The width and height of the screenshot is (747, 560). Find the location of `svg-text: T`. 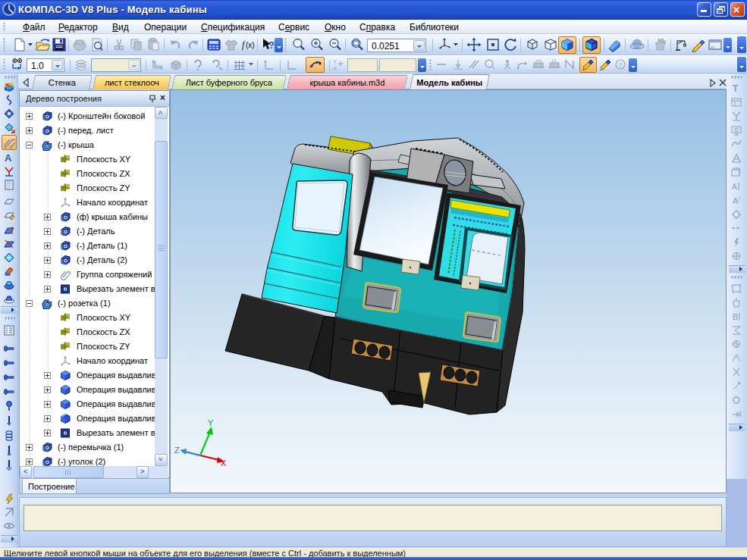

svg-text: T is located at coordinates (736, 89).